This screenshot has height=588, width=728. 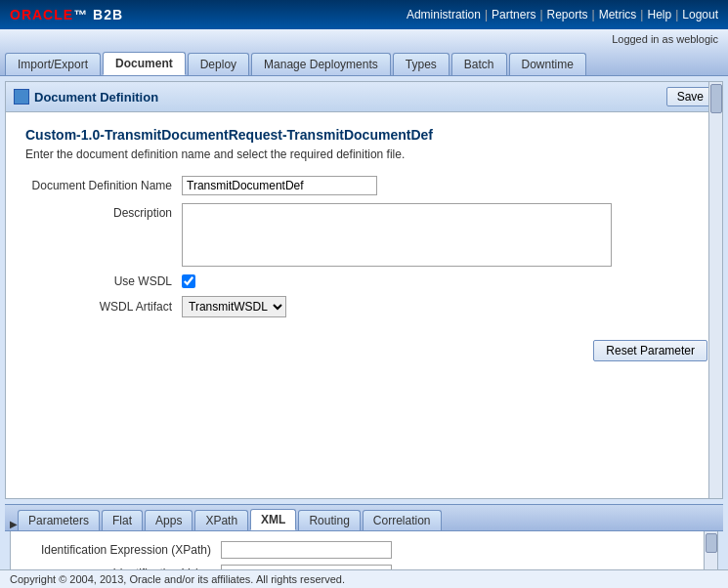 I want to click on scrollbar-thumb, so click(x=716, y=99).